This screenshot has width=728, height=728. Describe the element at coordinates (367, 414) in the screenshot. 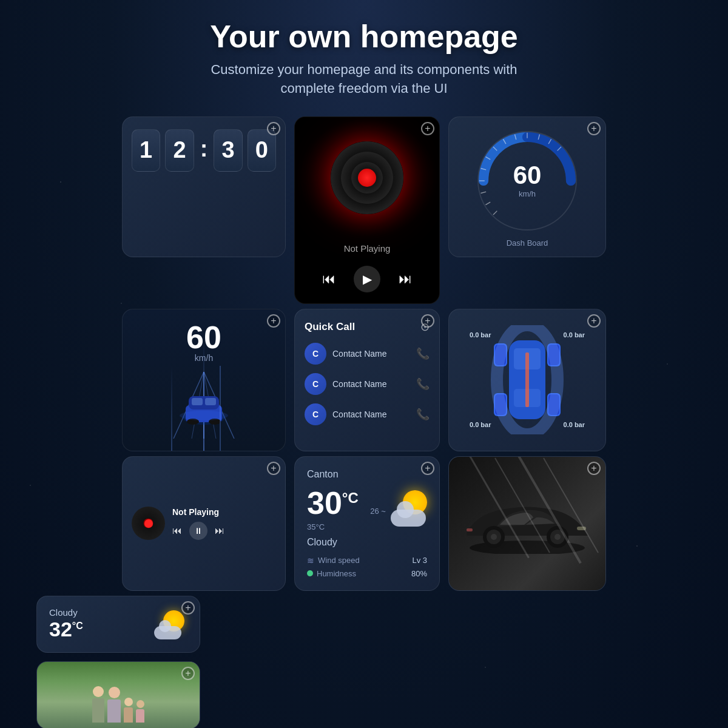

I see `contact-row-3: C Contact Name 📞` at that location.